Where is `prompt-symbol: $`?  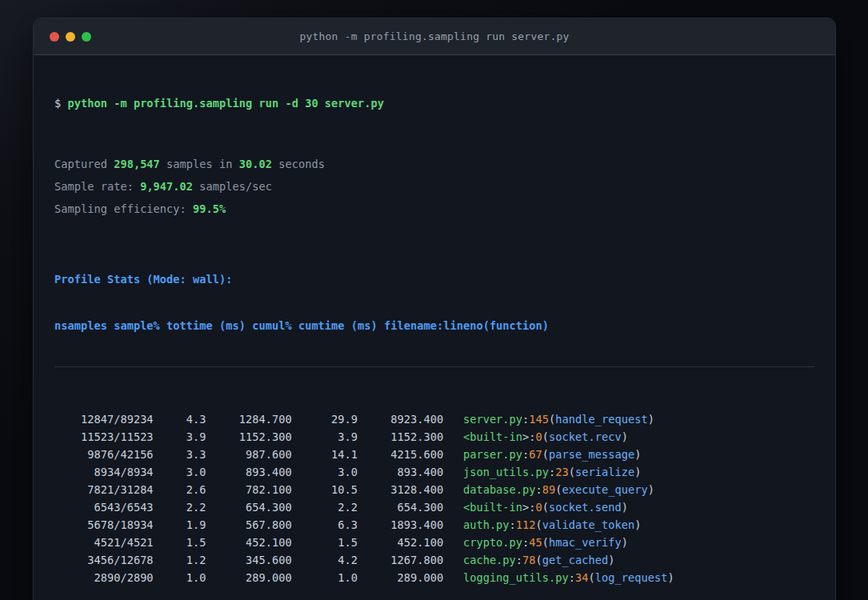 prompt-symbol: $ is located at coordinates (61, 103).